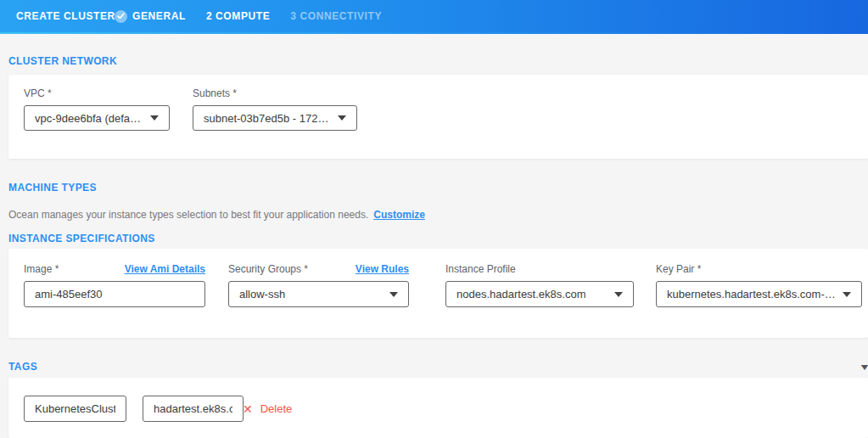 The image size is (868, 438). What do you see at coordinates (165, 269) in the screenshot?
I see `view-ami-details-link: View Ami Details` at bounding box center [165, 269].